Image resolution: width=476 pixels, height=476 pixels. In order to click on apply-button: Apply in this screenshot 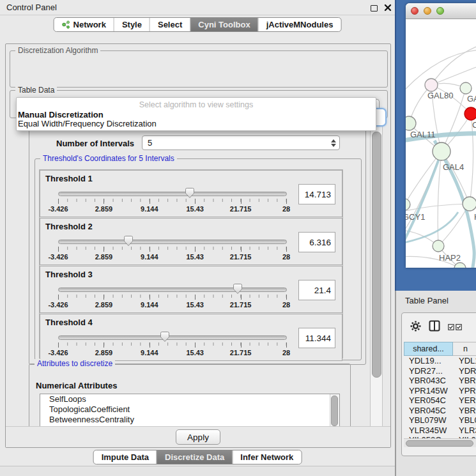, I will do `click(198, 437)`.